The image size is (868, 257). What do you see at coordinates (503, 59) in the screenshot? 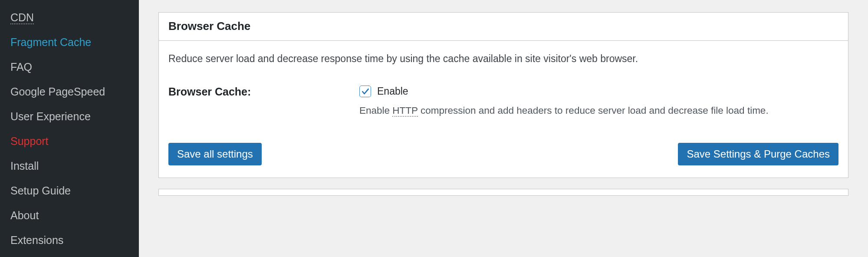
I see `panel-description: Reduce server load and decrease response…` at bounding box center [503, 59].